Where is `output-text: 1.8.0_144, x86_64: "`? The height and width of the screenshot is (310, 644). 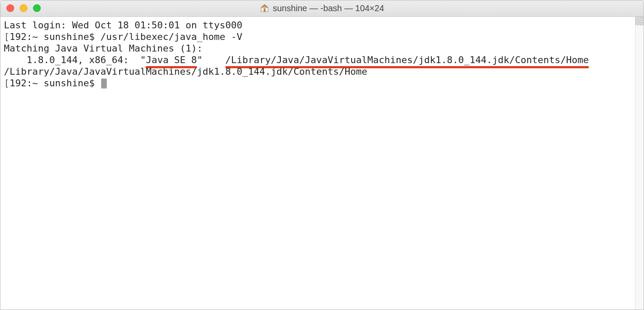 output-text: 1.8.0_144, x86_64: " is located at coordinates (75, 60).